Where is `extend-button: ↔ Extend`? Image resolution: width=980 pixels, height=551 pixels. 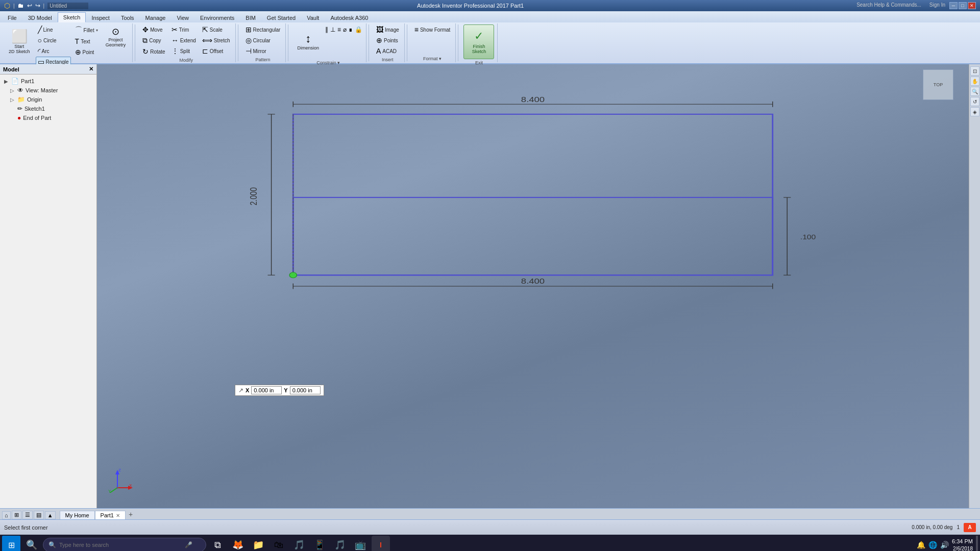
extend-button: ↔ Extend is located at coordinates (184, 40).